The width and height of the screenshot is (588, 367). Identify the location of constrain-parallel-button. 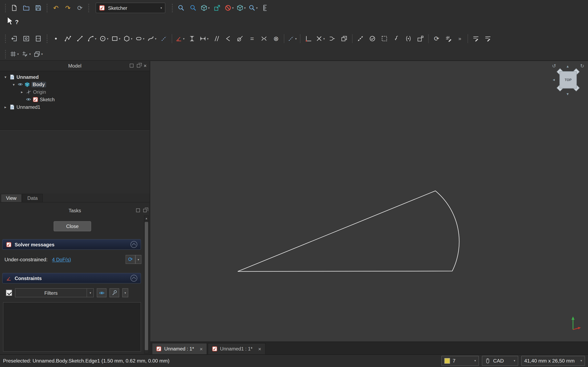
(216, 39).